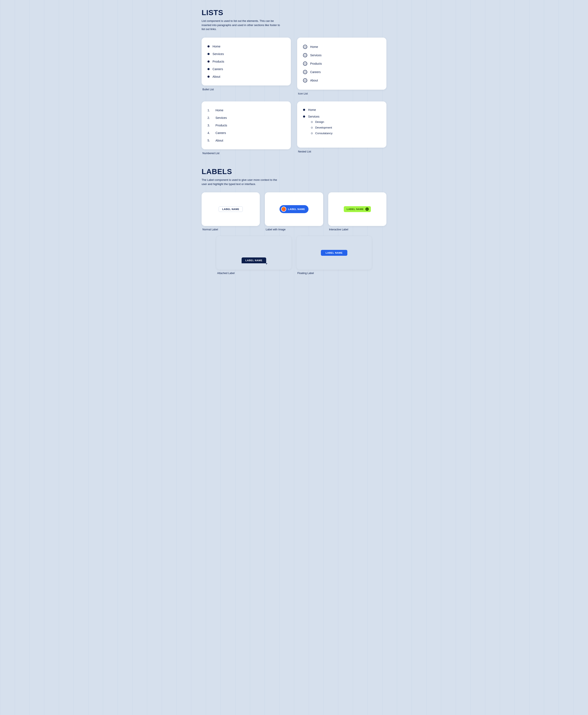  I want to click on icon-list-label: Icon List, so click(302, 93).